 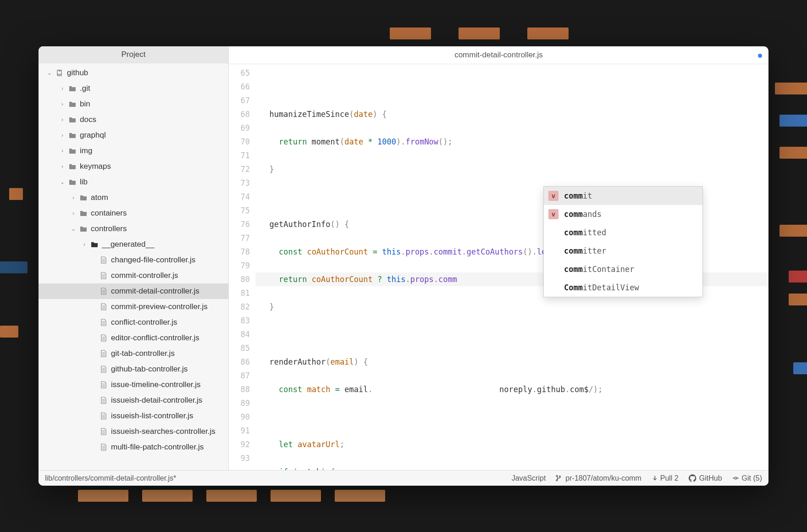 I want to click on tree-item: multi-file-patch-controller.js, so click(x=133, y=447).